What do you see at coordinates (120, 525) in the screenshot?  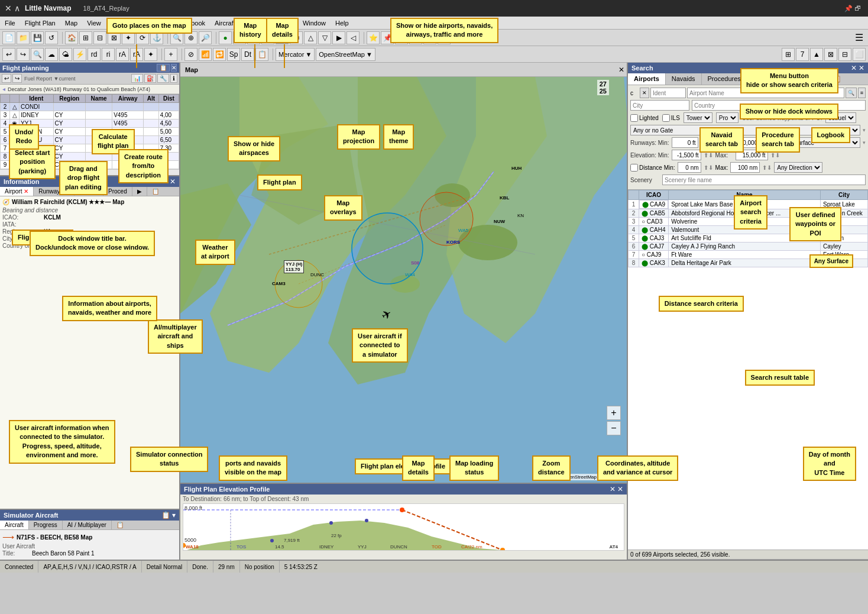 I see `sim-tab-copy: 📋` at bounding box center [120, 525].